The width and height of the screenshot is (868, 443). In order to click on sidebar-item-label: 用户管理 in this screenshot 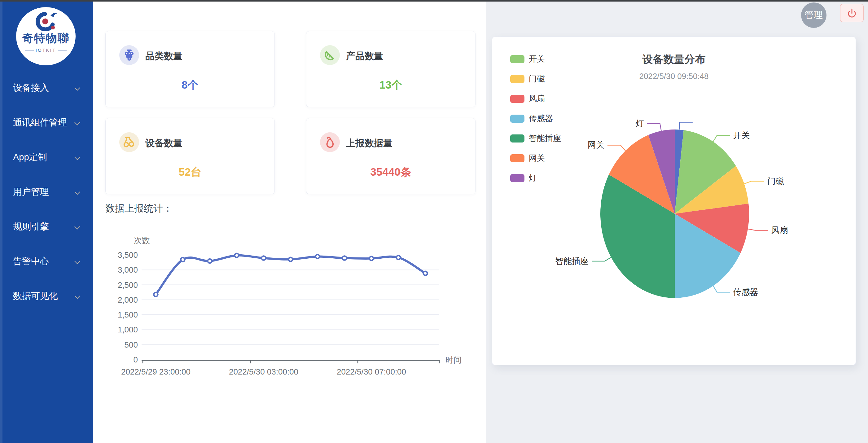, I will do `click(31, 192)`.